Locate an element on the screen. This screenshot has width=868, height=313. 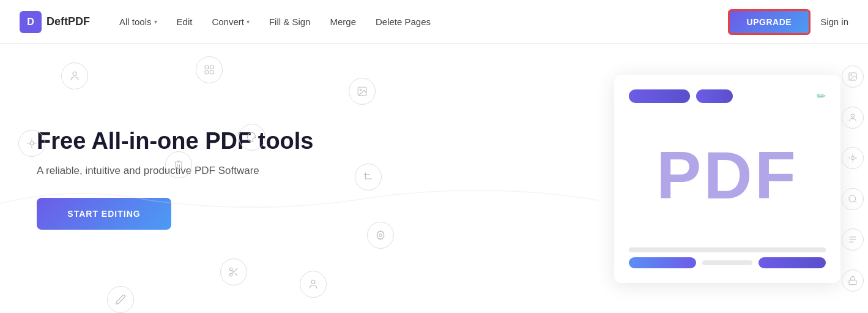
right-deco-person-icon is located at coordinates (853, 118).